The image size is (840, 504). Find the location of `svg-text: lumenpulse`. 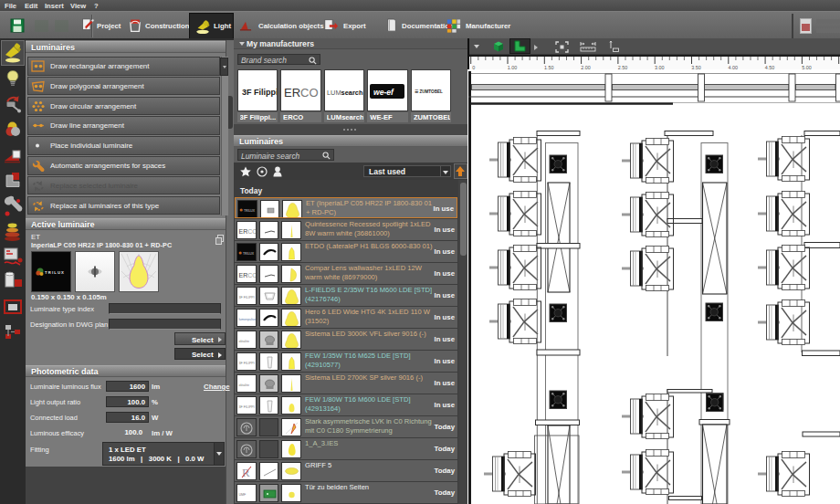

svg-text: lumenpulse is located at coordinates (247, 320).